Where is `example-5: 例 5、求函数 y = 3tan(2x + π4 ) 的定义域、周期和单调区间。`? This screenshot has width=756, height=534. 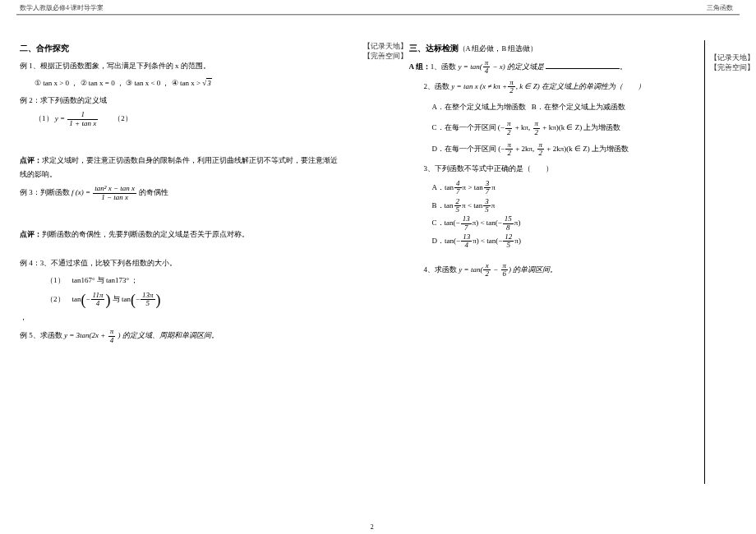
example-5: 例 5、求函数 y = 3tan(2x + π4 ) 的定义域、周期和单调区间。 is located at coordinates (182, 336).